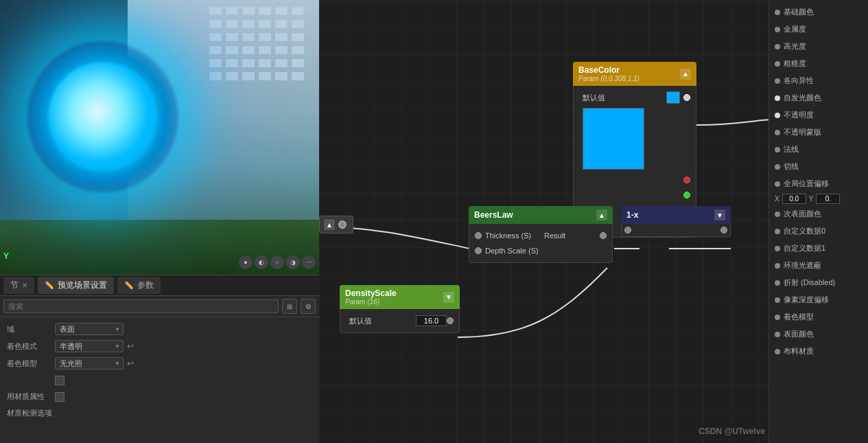  I want to click on sidebar-dot-surfacecolor, so click(777, 334).